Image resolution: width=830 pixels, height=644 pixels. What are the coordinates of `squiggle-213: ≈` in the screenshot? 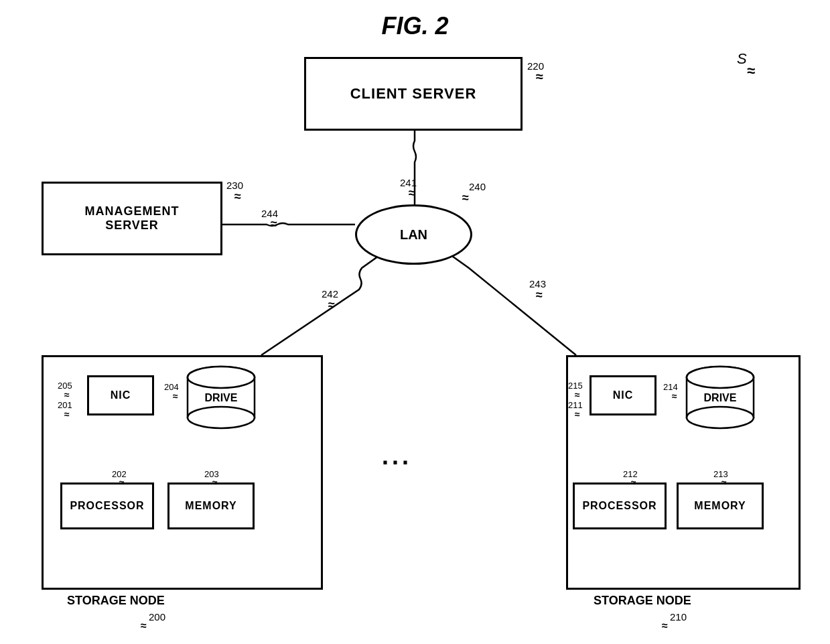 It's located at (724, 482).